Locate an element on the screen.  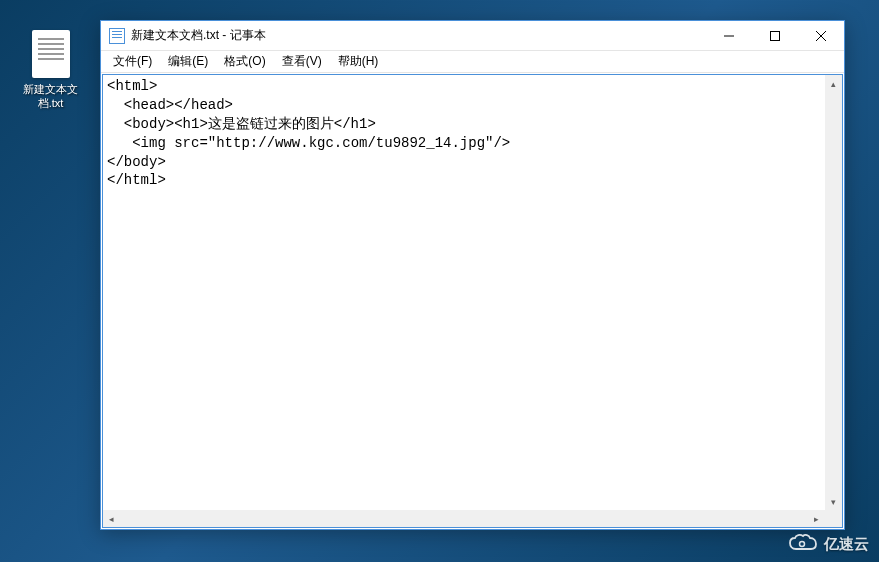
titlebar: 新建文本文档.txt - 记事本 is located at coordinates (472, 36).